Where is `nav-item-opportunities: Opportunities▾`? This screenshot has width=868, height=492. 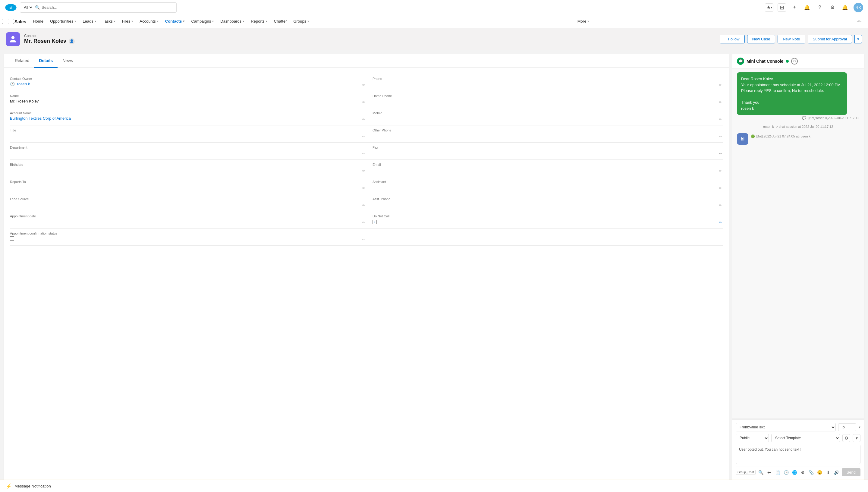
nav-item-opportunities: Opportunities▾ is located at coordinates (63, 22).